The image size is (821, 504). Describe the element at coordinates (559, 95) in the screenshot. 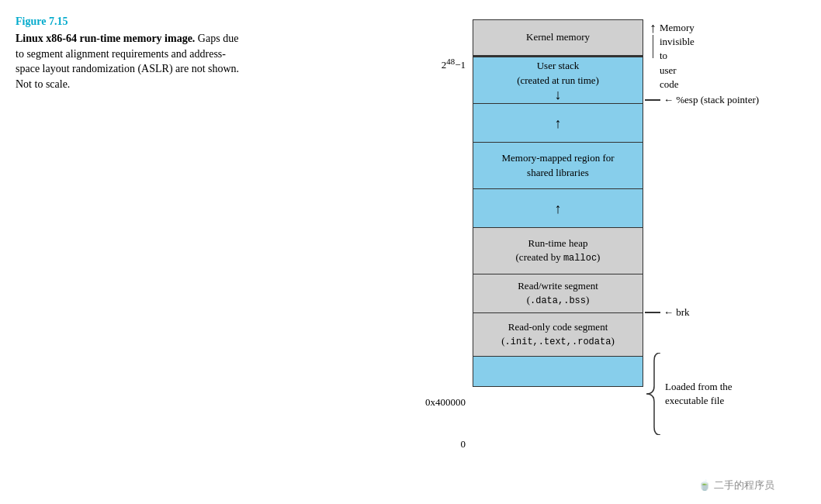

I see `down-arrow-1: ↓` at that location.